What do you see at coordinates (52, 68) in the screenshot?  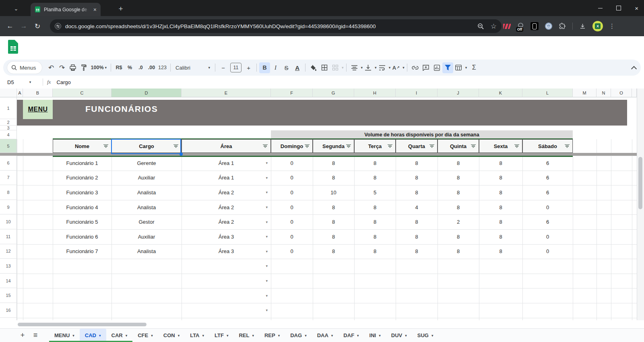 I see `undo-icon: ↶` at bounding box center [52, 68].